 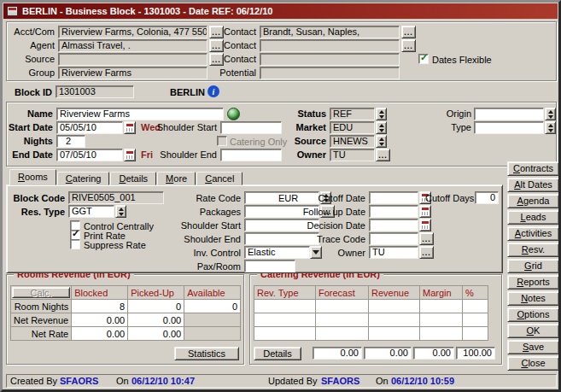 I want to click on trace-code-browse-button: ..., so click(x=427, y=239).